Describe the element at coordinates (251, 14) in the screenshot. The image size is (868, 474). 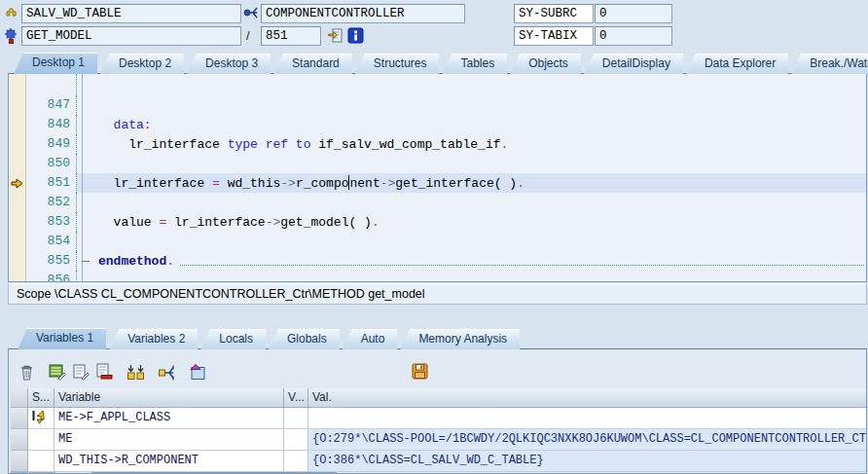
I see `relation-icon` at that location.